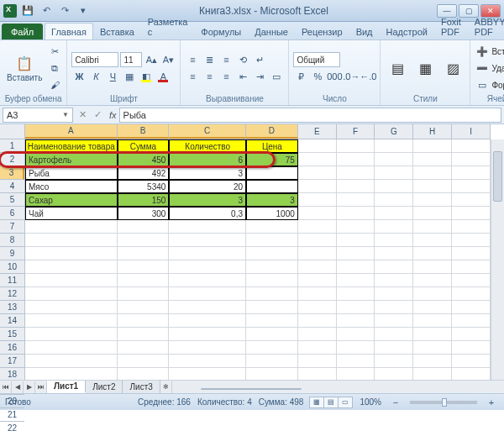 This screenshot has height=431, width=504. I want to click on cell-E11, so click(318, 281).